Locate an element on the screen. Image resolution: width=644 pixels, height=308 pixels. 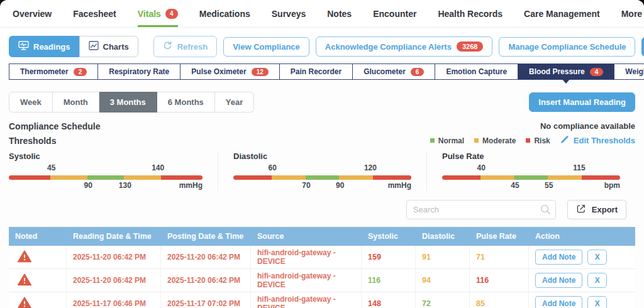
alerts-count-badge: 3268 is located at coordinates (470, 47).